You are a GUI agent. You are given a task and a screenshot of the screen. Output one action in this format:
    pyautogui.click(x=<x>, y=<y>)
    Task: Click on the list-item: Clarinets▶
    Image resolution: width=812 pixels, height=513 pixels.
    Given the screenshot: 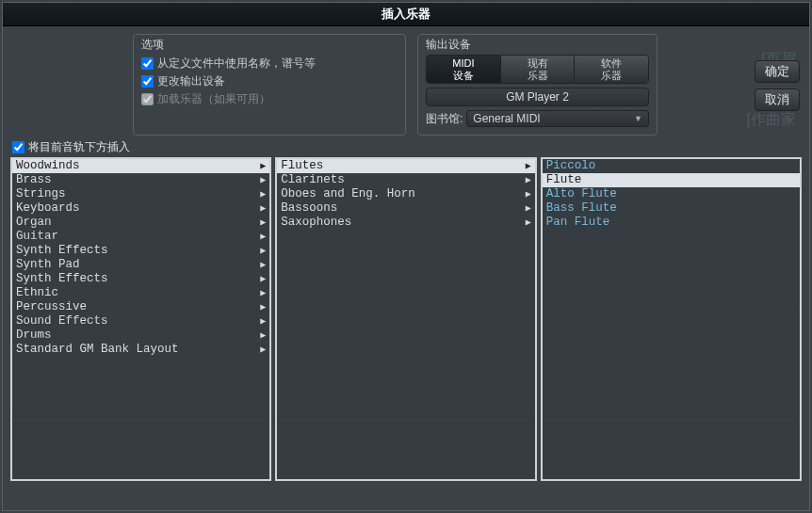 What is the action you would take?
    pyautogui.click(x=405, y=181)
    